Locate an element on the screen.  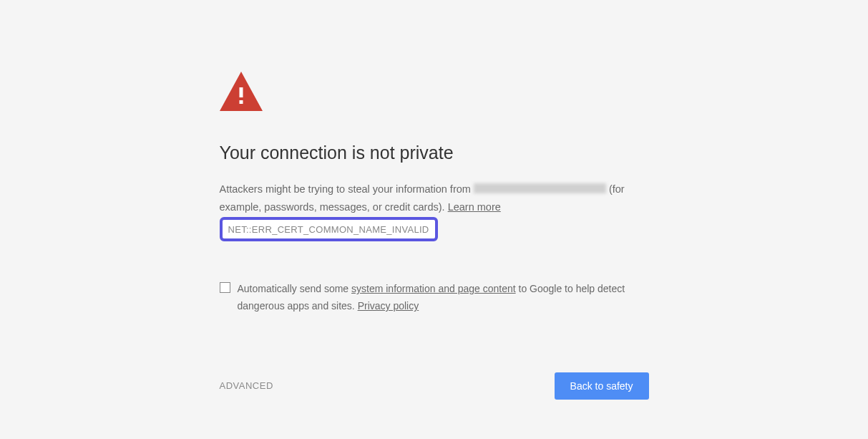
redacted-hostname is located at coordinates (540, 188).